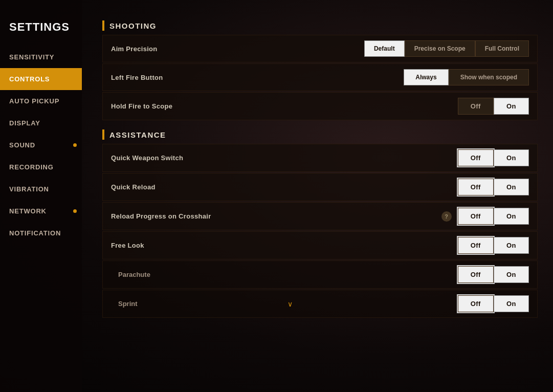 This screenshot has width=553, height=392. Describe the element at coordinates (35, 233) in the screenshot. I see `sidebar-item-label-notification: NOTIFICATION` at that location.